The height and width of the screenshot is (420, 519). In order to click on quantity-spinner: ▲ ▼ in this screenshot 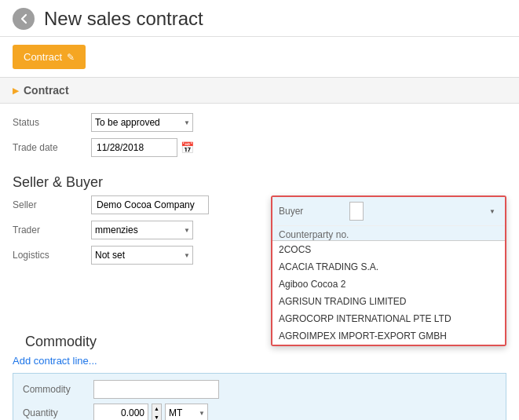, I will do `click(157, 411)`.